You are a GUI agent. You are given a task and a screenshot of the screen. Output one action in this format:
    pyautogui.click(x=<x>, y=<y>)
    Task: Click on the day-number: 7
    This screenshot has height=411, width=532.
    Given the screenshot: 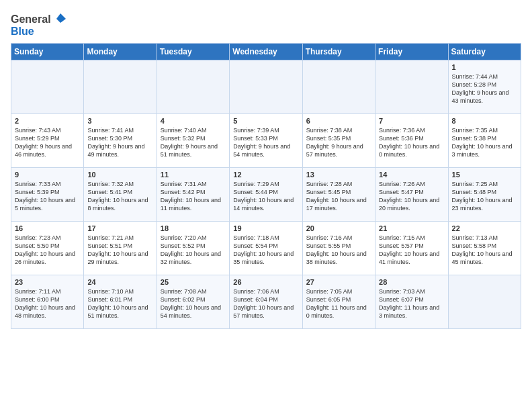 What is the action you would take?
    pyautogui.click(x=411, y=121)
    